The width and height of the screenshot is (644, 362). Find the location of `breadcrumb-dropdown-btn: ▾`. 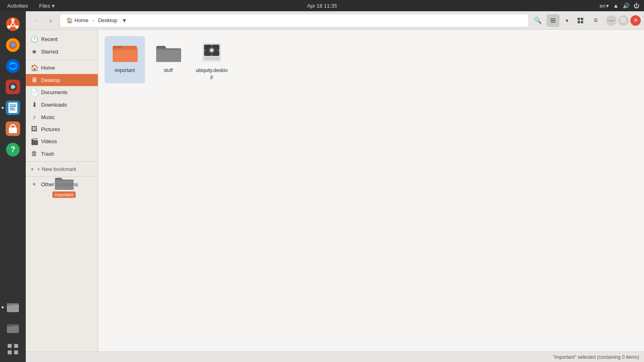

breadcrumb-dropdown-btn: ▾ is located at coordinates (124, 20).